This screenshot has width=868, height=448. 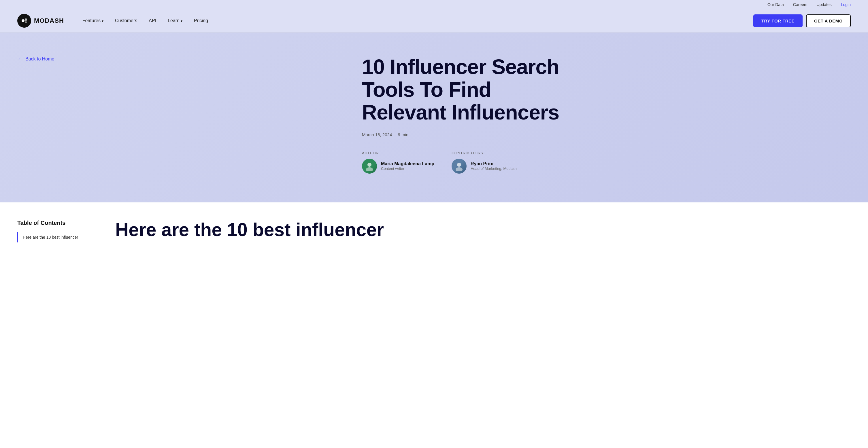 What do you see at coordinates (175, 21) in the screenshot?
I see `nav-learn: Learn ▾` at bounding box center [175, 21].